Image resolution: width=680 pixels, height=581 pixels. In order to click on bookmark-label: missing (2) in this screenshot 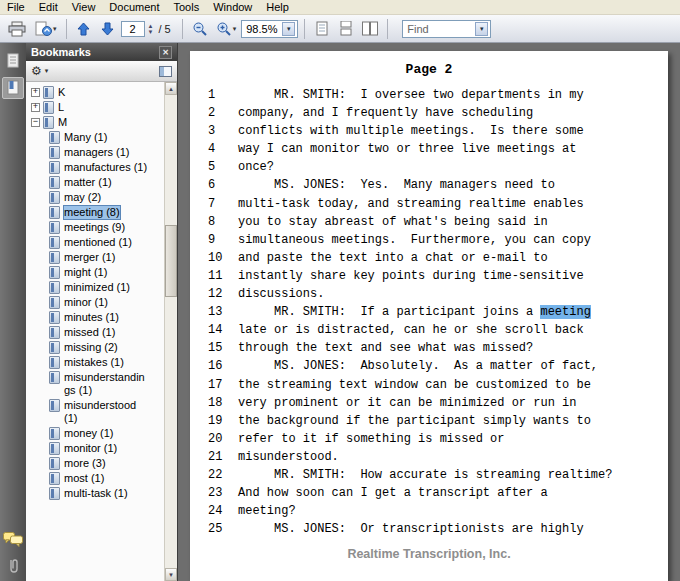, I will do `click(91, 348)`.